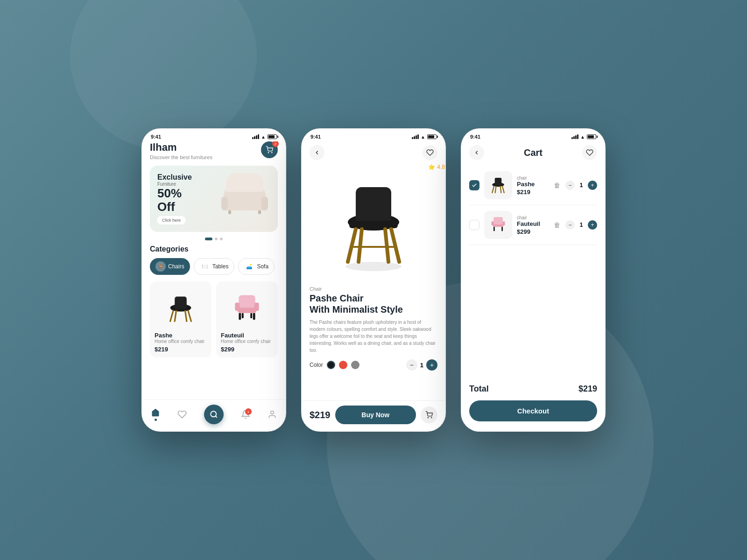 Image resolution: width=747 pixels, height=560 pixels. Describe the element at coordinates (155, 414) in the screenshot. I see `nav-home` at that location.